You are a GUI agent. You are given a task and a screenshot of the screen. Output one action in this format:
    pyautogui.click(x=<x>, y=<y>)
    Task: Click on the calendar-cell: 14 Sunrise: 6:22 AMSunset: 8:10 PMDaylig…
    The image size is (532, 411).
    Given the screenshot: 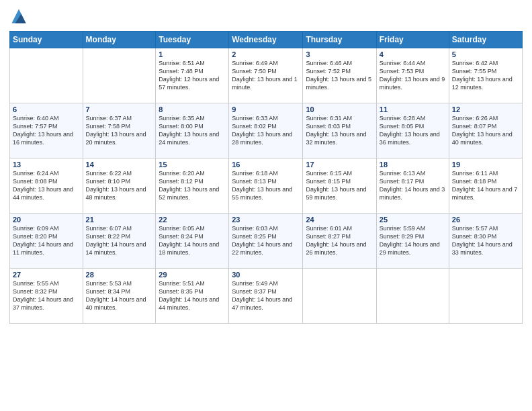 What is the action you would take?
    pyautogui.click(x=120, y=186)
    